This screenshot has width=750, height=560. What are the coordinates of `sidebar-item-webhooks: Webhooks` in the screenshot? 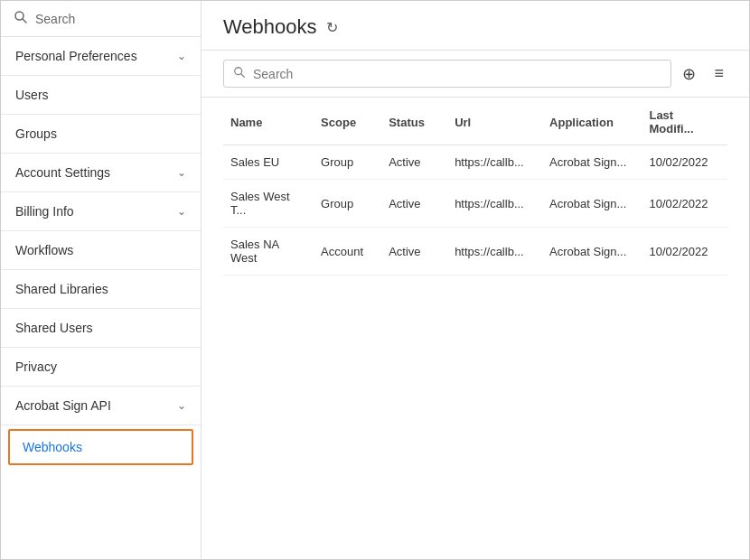 It's located at (101, 447).